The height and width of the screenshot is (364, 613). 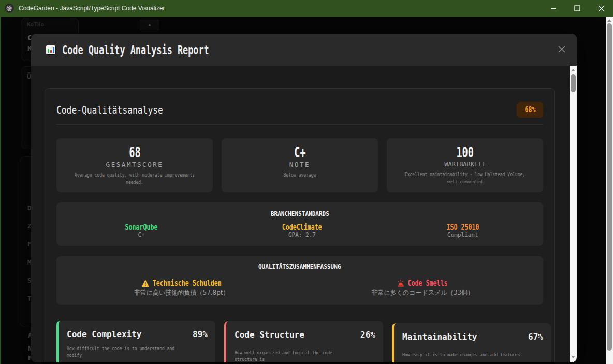 I want to click on metric-card-complexity: Code Complexity 89% How difficult the co…, so click(x=136, y=342).